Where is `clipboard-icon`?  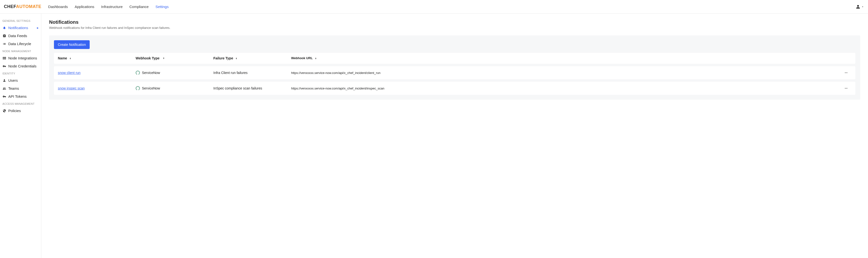 clipboard-icon is located at coordinates (4, 36).